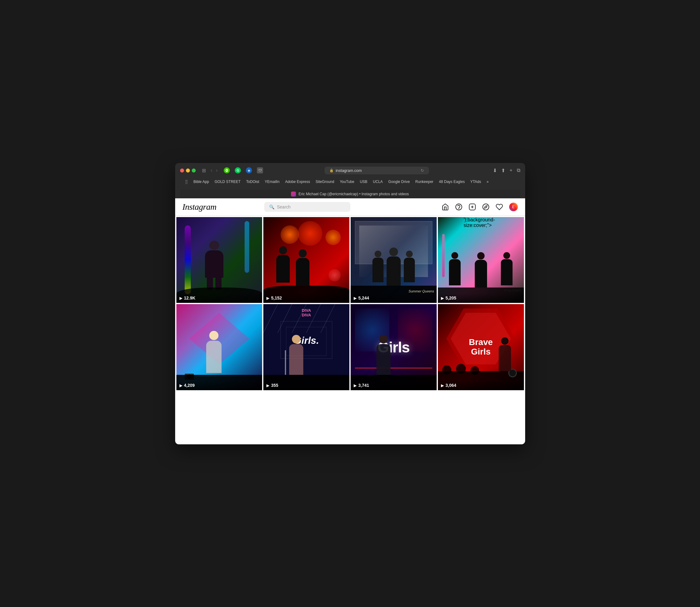  What do you see at coordinates (272, 207) in the screenshot?
I see `search-icon: 🔍` at bounding box center [272, 207].